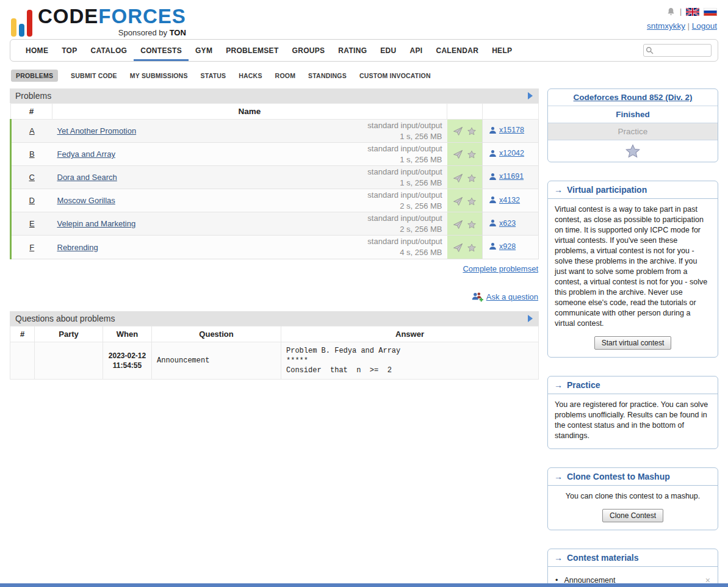 Image resolution: width=728 pixels, height=587 pixels. Describe the element at coordinates (504, 200) in the screenshot. I see `solved-count-link: x4132` at that location.